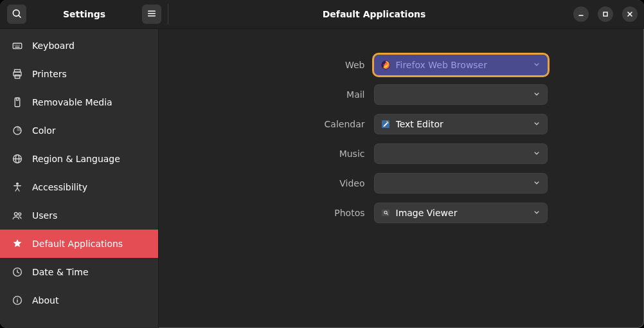  Describe the element at coordinates (386, 124) in the screenshot. I see `text-editor-icon` at that location.